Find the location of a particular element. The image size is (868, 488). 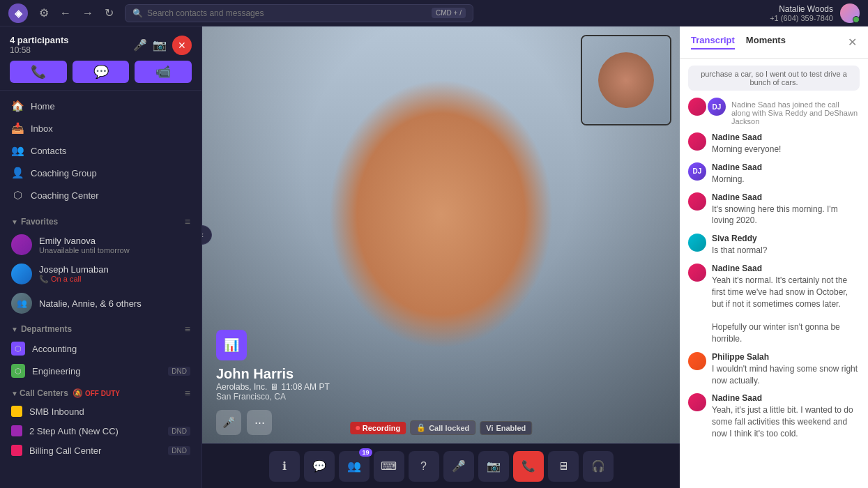

search-bar: 🔍 CMD + / is located at coordinates (299, 13).